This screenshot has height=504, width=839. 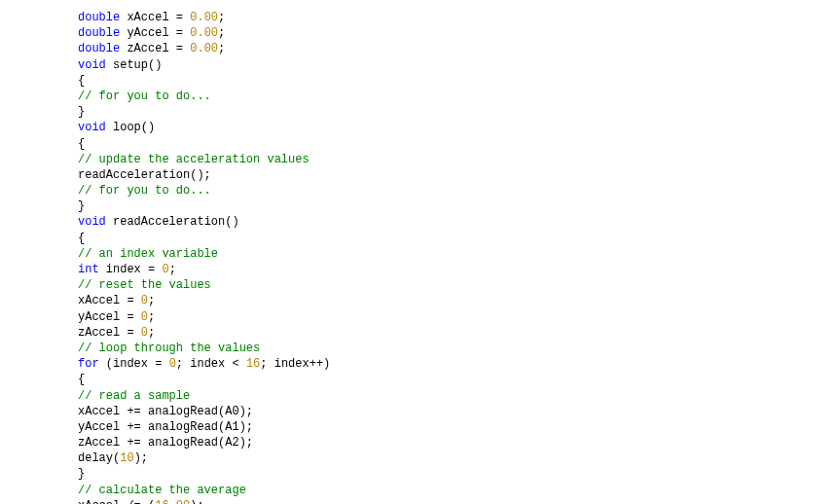 I want to click on code-line: for (index = 0; index < 16; index++), so click(x=458, y=364).